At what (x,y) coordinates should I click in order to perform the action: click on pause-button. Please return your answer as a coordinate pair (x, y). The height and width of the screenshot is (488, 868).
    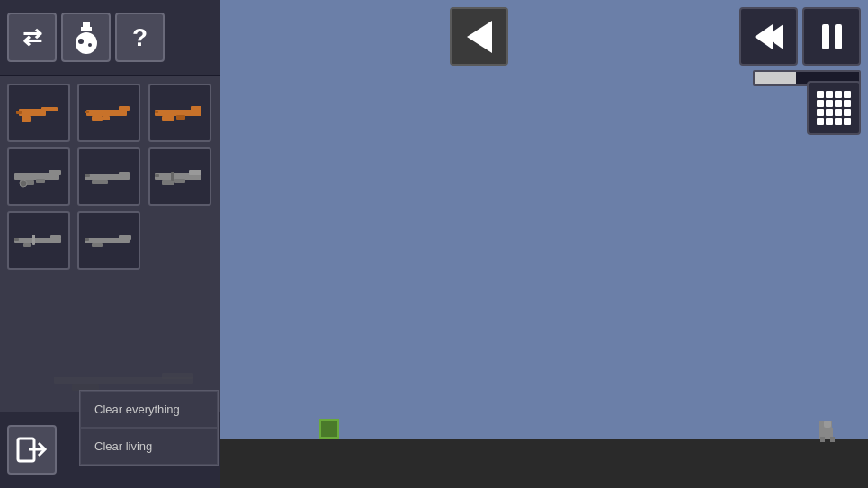
    Looking at the image, I should click on (831, 36).